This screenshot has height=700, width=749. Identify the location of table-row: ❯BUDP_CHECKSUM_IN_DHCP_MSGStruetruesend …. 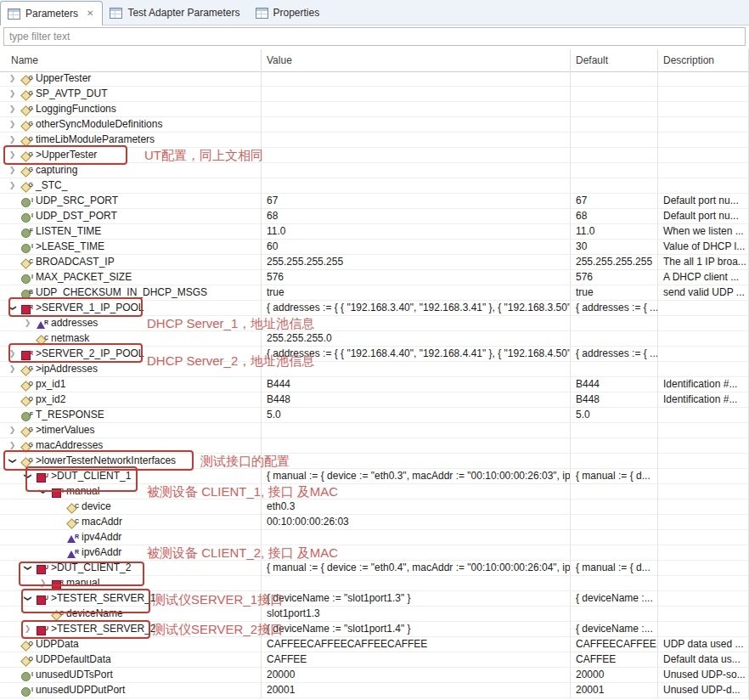
(374, 293).